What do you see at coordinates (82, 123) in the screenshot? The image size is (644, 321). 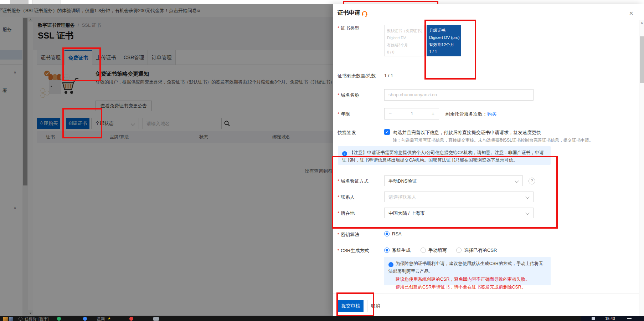 I see `annotation-box-create-cert` at bounding box center [82, 123].